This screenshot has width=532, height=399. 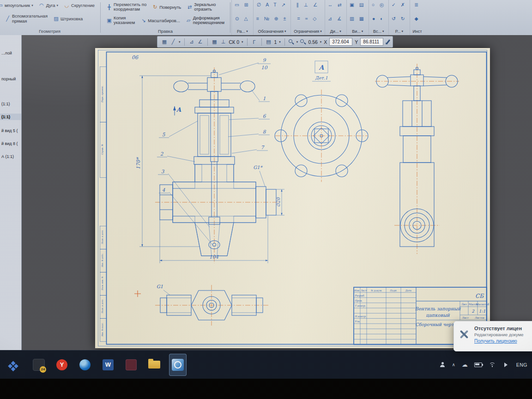 What do you see at coordinates (473, 311) in the screenshot?
I see `mass-value: 2` at bounding box center [473, 311].